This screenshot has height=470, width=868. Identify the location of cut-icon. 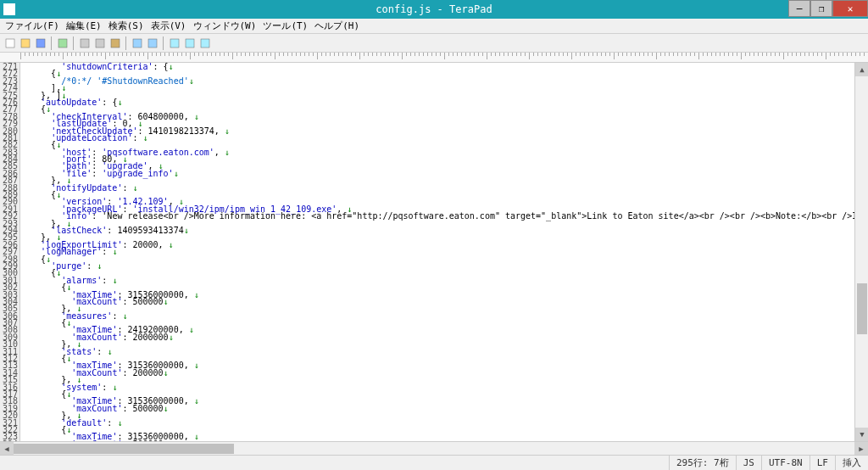
(85, 43).